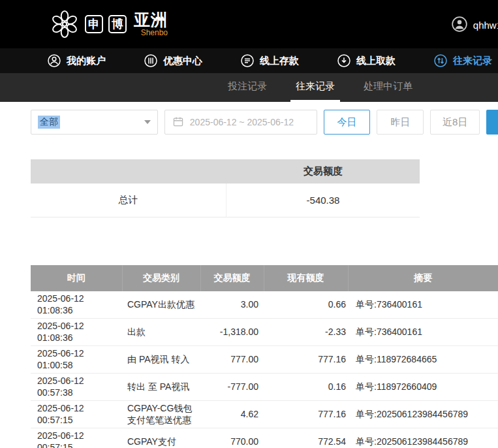  What do you see at coordinates (264, 387) in the screenshot?
I see `table-row: 2025-06-12 00:57:38转出 至 PA视讯-777.000.16单…` at bounding box center [264, 387].